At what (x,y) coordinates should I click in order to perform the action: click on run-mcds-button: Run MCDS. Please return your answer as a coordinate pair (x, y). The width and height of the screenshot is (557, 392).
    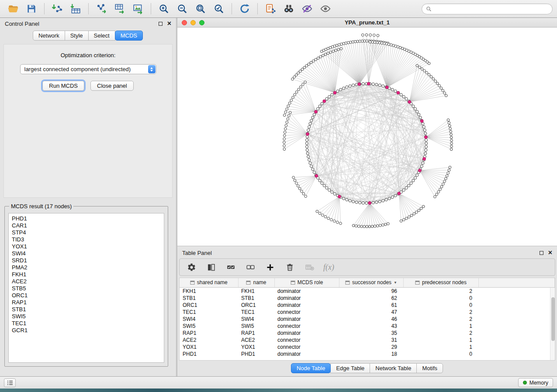
    Looking at the image, I should click on (63, 86).